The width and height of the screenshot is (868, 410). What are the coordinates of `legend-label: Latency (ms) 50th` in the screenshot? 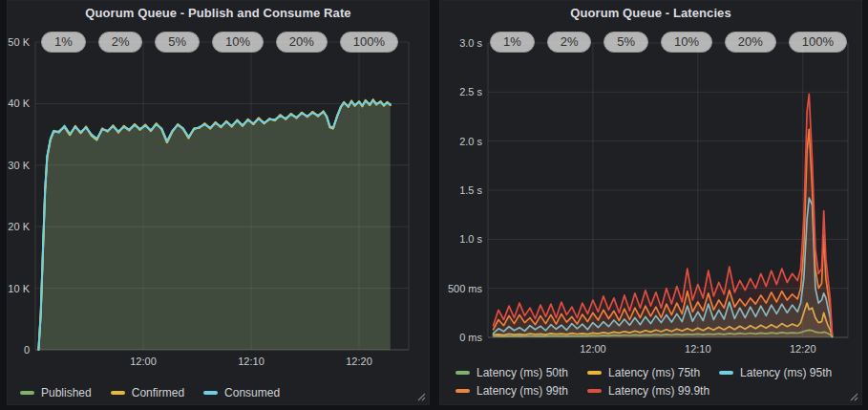 It's located at (522, 373).